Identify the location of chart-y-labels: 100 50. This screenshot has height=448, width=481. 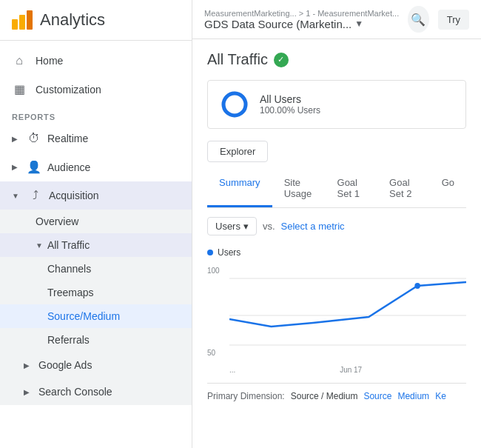
(213, 312).